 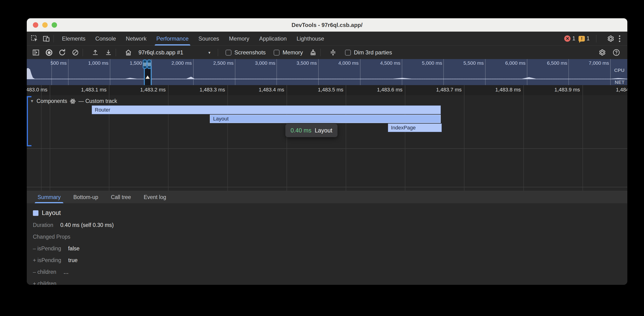 I want to click on summary-row-label: + children, so click(x=44, y=283).